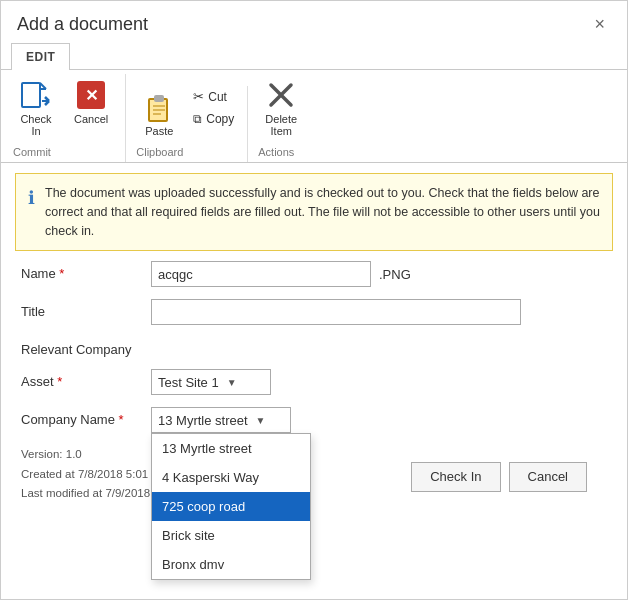 The width and height of the screenshot is (628, 600). I want to click on company-name-row: Company Name * 13 Myrtle street ▼ 13 Myr…, so click(314, 420).